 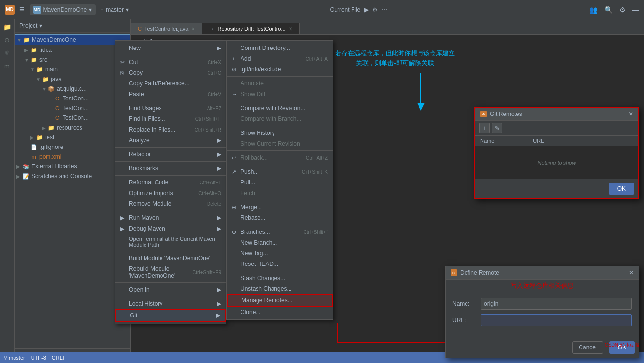 I want to click on menu-item-replace: Replace in Files... Ctrl+Shift+R, so click(x=171, y=130).